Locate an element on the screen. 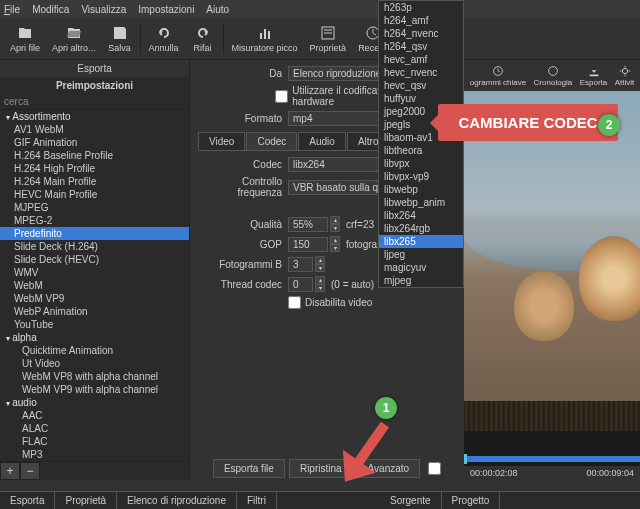 Image resolution: width=640 pixels, height=509 pixels. bottom-tab-source: Sorgente is located at coordinates (411, 500).